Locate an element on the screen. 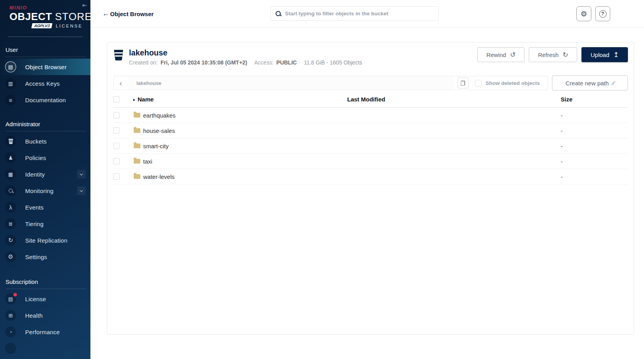 The image size is (644, 359). help-icon: ? is located at coordinates (603, 14).